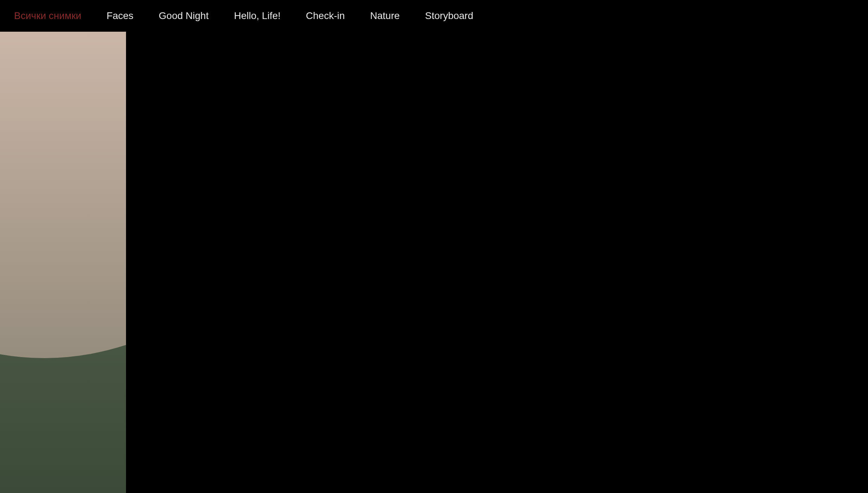  Describe the element at coordinates (257, 16) in the screenshot. I see `nav-item-hello-life: Hello, Life!` at that location.